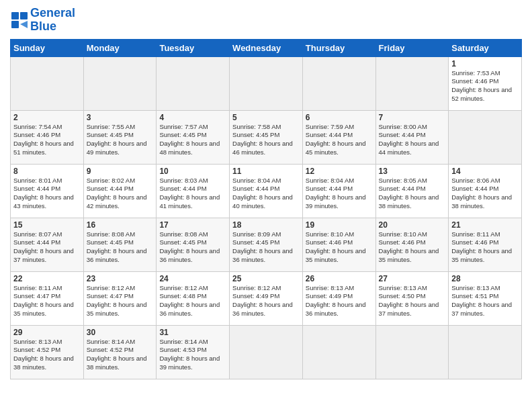  I want to click on day-number: 17, so click(193, 225).